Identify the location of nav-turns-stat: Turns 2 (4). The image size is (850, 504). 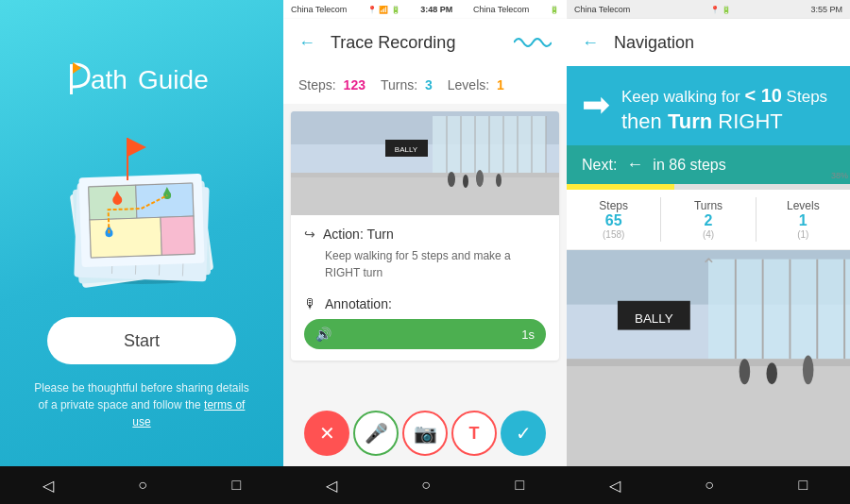
(708, 219).